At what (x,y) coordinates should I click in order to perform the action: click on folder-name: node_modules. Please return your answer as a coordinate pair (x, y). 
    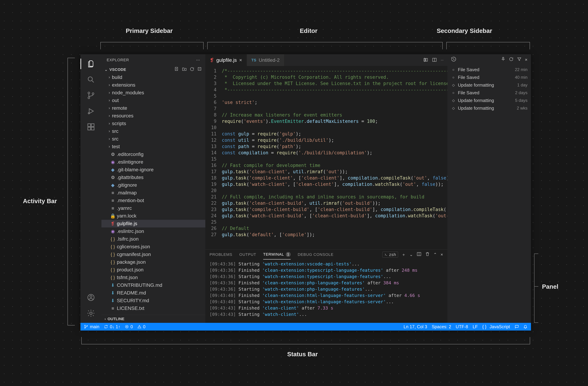
    Looking at the image, I should click on (128, 93).